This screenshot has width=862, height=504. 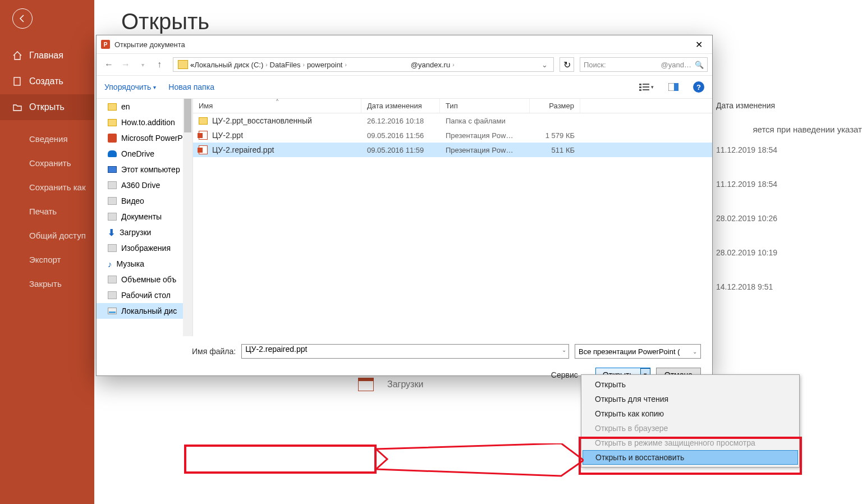 What do you see at coordinates (402, 45) in the screenshot?
I see `dialog-title: Открытие документа` at bounding box center [402, 45].